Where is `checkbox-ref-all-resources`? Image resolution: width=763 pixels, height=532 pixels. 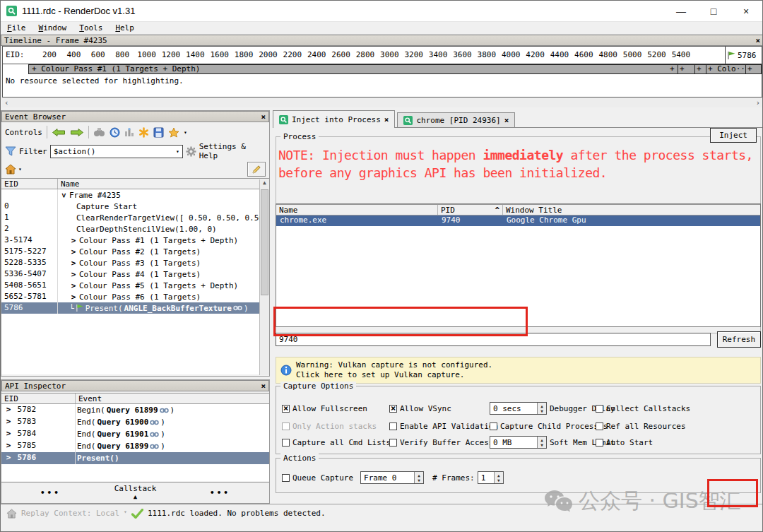
checkbox-ref-all-resources is located at coordinates (599, 427).